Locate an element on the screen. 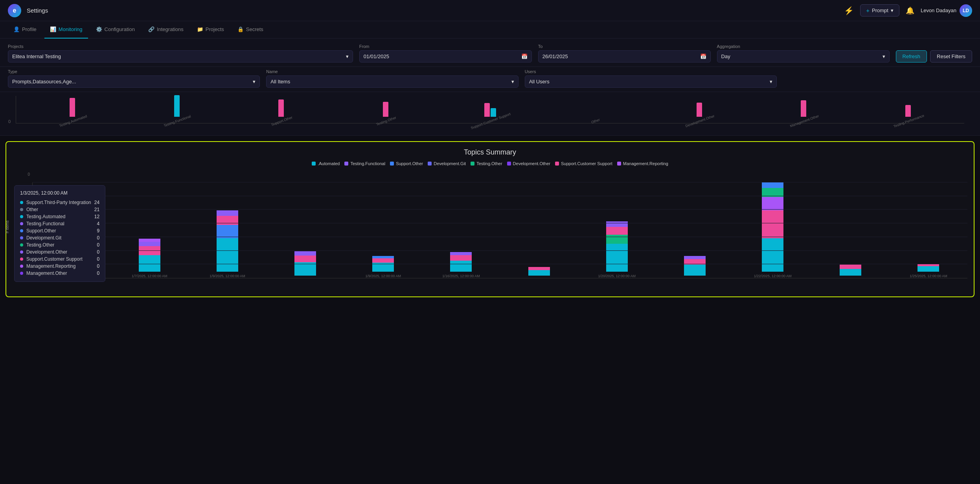 The width and height of the screenshot is (980, 484). legend-label: Testing.Other is located at coordinates (489, 164).